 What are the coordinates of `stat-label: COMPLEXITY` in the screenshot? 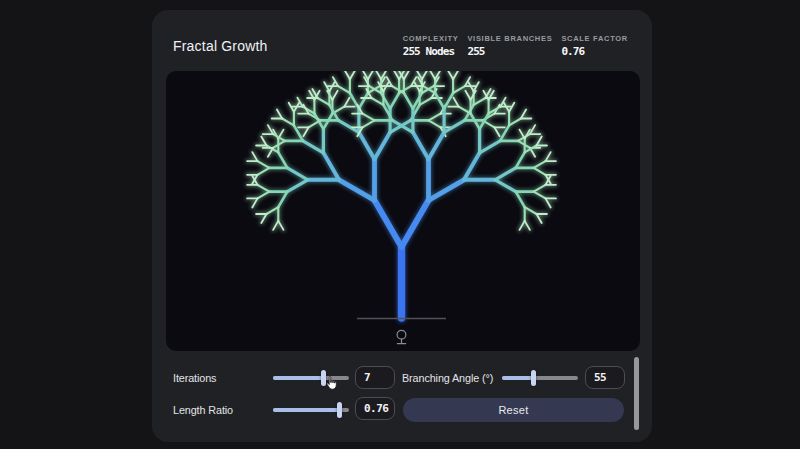 It's located at (431, 38).